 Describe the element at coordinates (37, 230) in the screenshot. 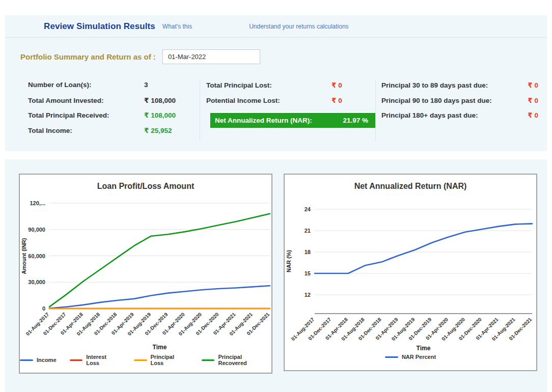

I see `svg-text: 90,000` at that location.